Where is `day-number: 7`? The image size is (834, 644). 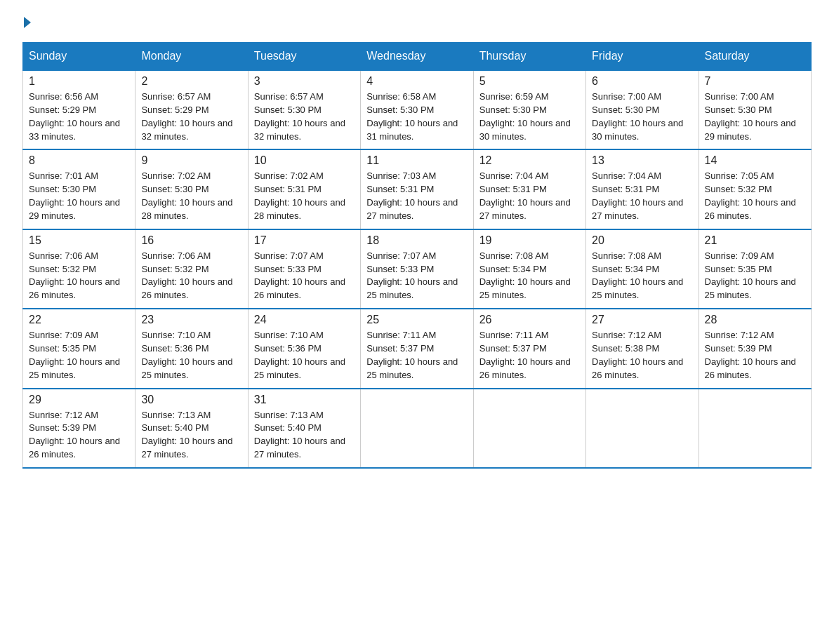
day-number: 7 is located at coordinates (755, 81).